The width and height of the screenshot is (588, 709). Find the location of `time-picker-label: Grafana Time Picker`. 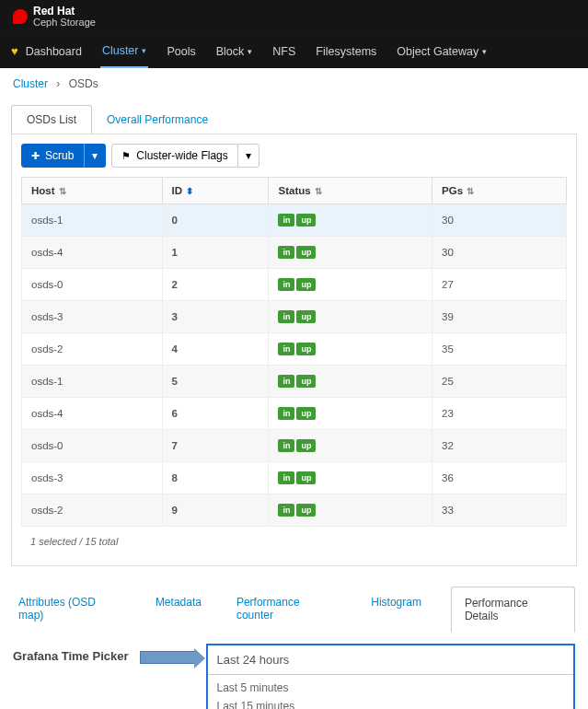

time-picker-label: Grafana Time Picker is located at coordinates (71, 654).